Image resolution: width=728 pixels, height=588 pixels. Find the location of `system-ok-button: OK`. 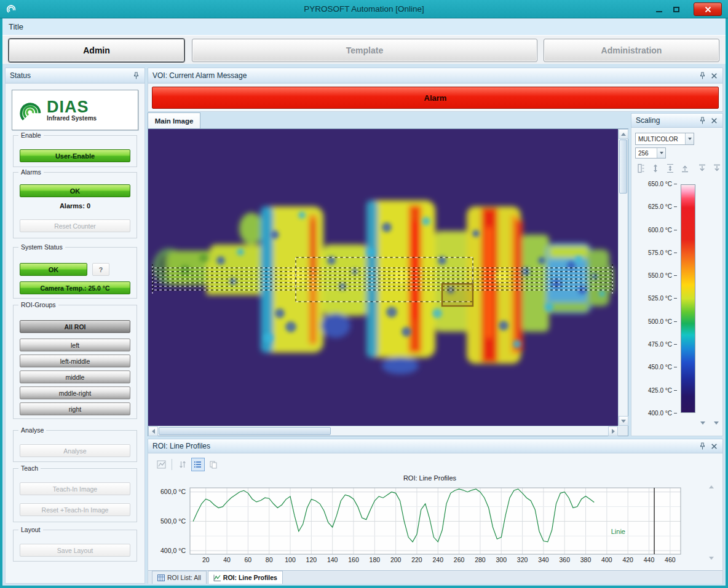

system-ok-button: OK is located at coordinates (53, 269).